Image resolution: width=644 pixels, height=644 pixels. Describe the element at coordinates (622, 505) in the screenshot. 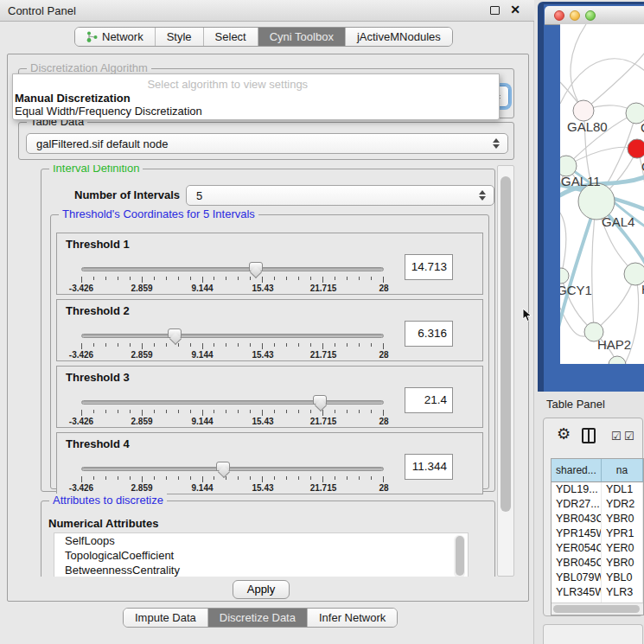

I see `table-cell: YDR2` at that location.